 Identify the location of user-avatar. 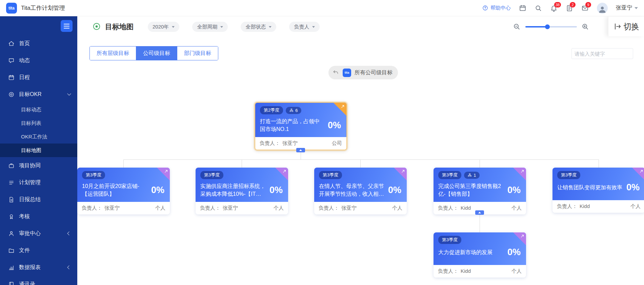
(602, 8).